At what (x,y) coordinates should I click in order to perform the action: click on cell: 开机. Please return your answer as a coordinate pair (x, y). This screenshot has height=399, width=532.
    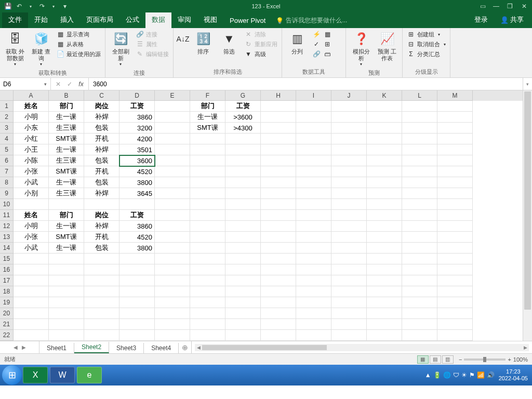
    Looking at the image, I should click on (102, 171).